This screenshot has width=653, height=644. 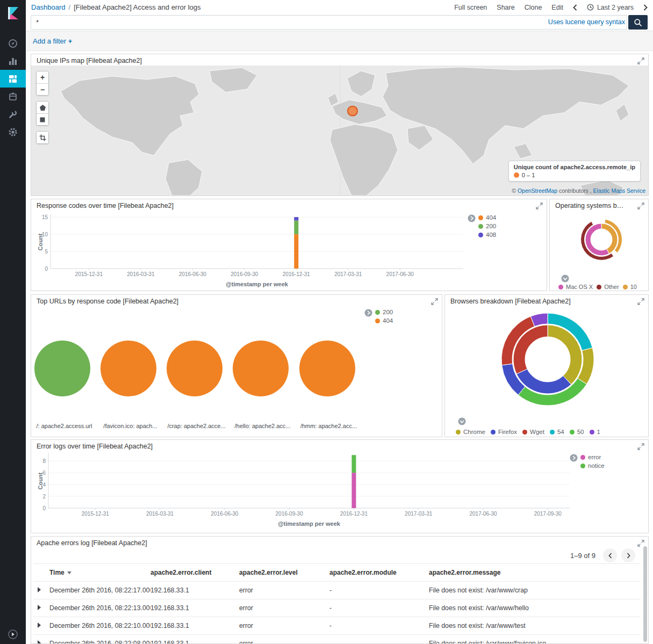 What do you see at coordinates (13, 61) in the screenshot?
I see `sidebar-item-visualize` at bounding box center [13, 61].